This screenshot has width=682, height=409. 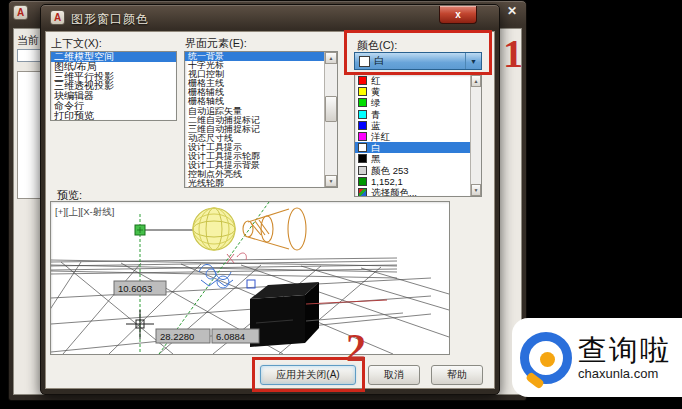 I want to click on interface-element-list-item: 二维自动捕捉标记, so click(x=254, y=120).